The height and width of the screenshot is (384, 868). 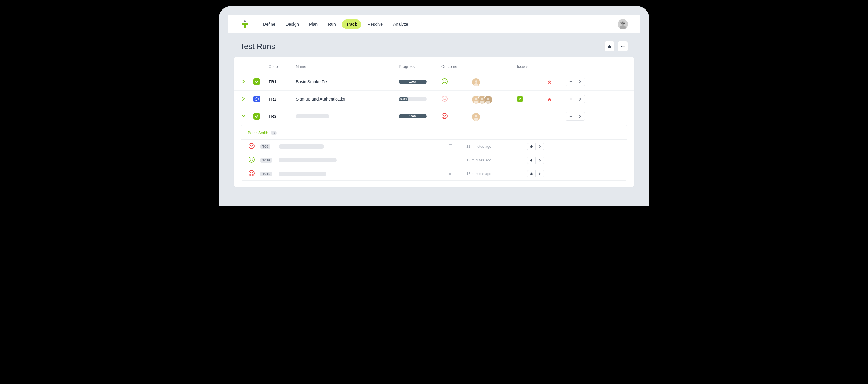 I want to click on stats-button, so click(x=609, y=46).